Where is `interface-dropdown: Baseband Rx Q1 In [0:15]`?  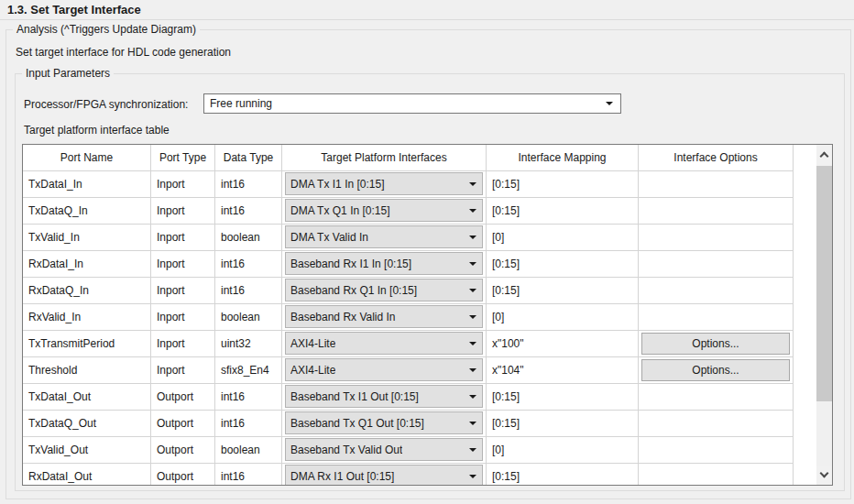
interface-dropdown: Baseband Rx Q1 In [0:15] is located at coordinates (384, 290).